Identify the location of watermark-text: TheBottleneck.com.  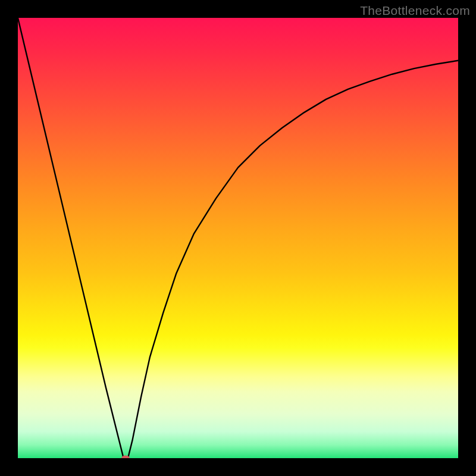
(415, 11).